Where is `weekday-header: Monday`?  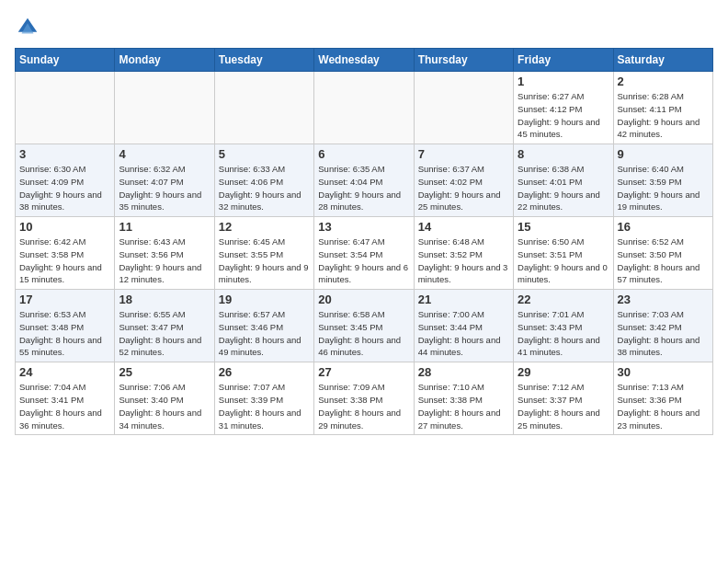
weekday-header: Monday is located at coordinates (165, 61).